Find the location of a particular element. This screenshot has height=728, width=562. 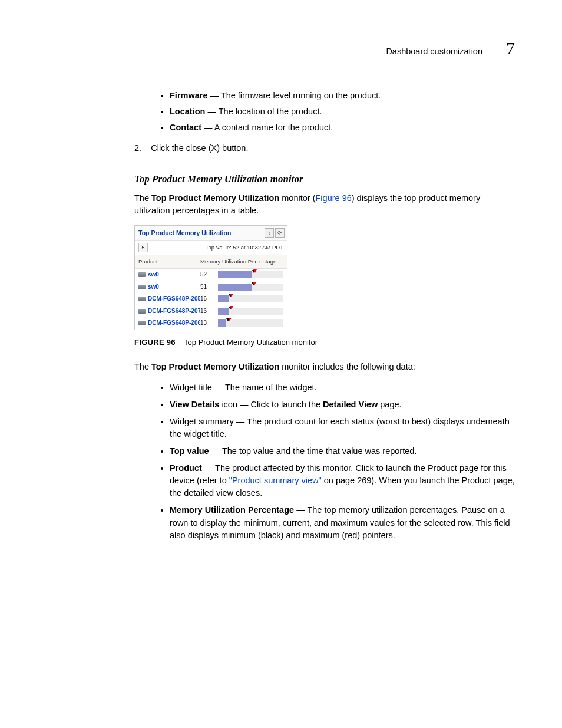

list-item: Contact — A contact name for the product… is located at coordinates (342, 127).